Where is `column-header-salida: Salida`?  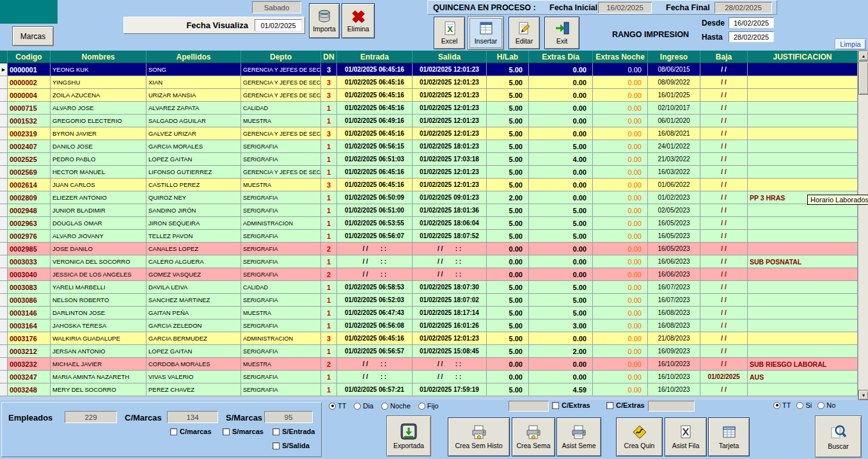 column-header-salida: Salida is located at coordinates (450, 57).